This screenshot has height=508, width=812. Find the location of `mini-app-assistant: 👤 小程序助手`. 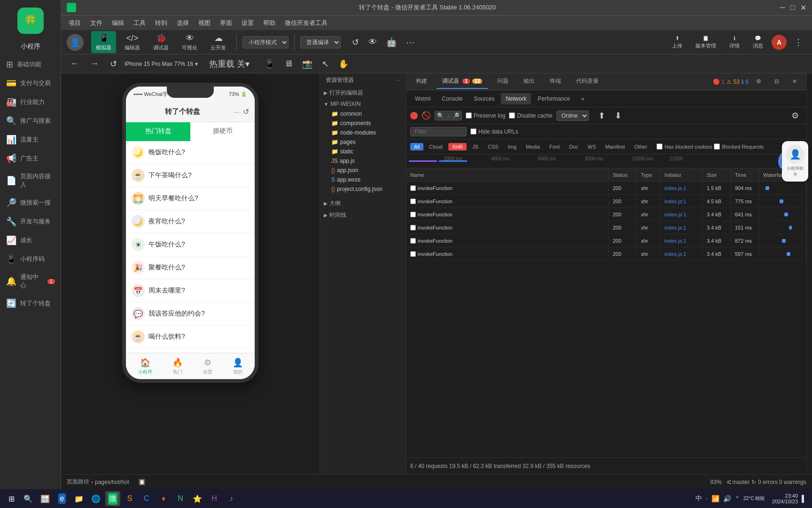

mini-app-assistant: 👤 小程序助手 is located at coordinates (795, 161).